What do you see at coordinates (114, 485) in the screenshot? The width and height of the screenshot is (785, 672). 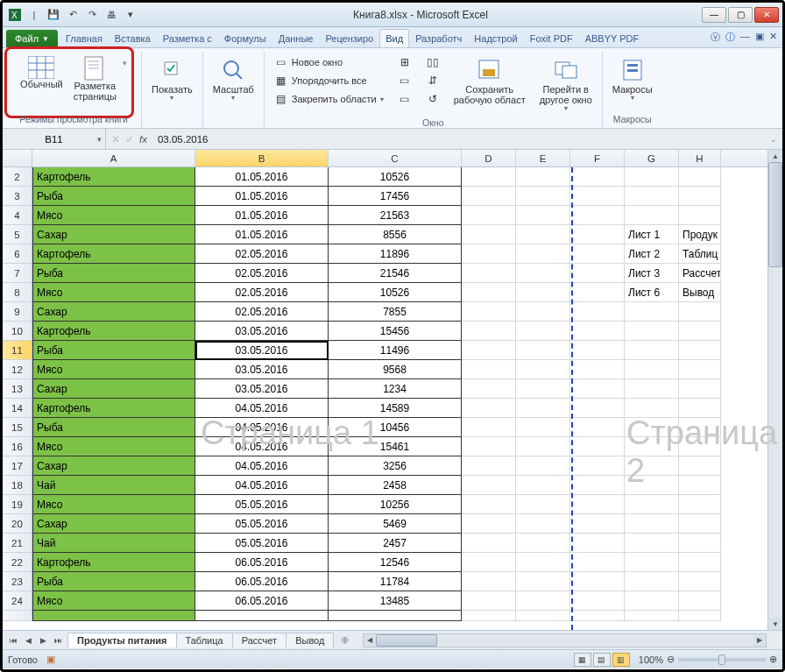 I see `cell: Чай` at bounding box center [114, 485].